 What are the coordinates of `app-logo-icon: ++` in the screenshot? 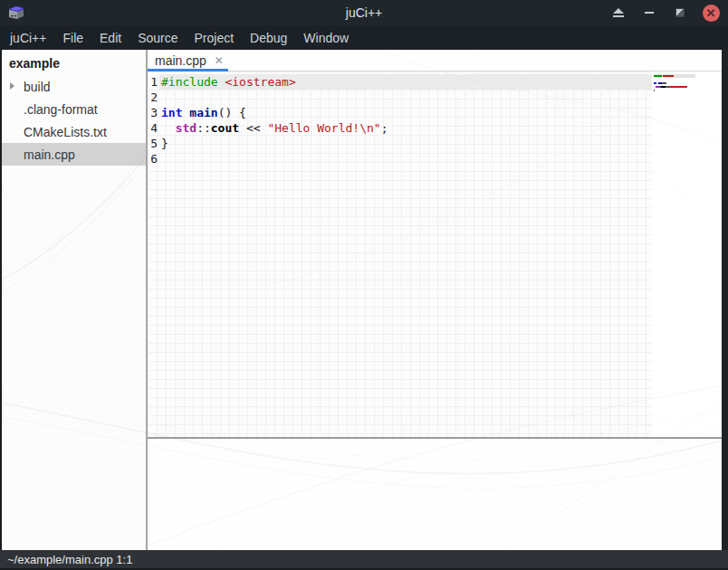 It's located at (16, 13).